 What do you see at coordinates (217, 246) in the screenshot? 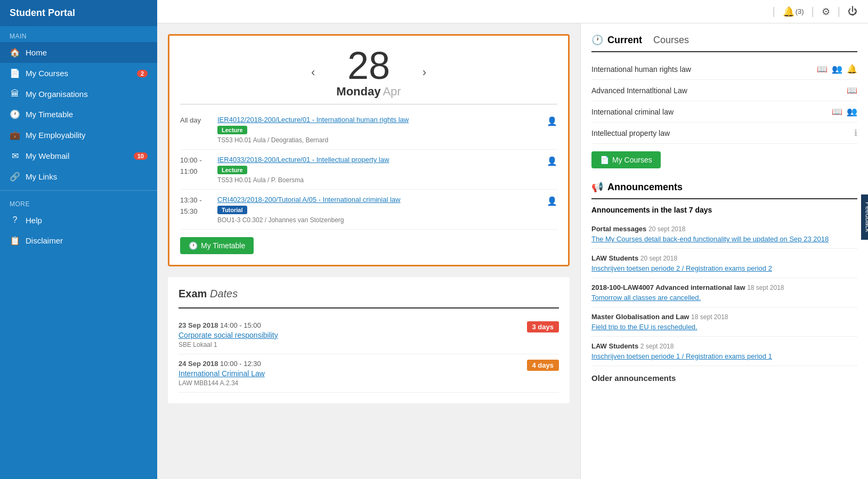
I see `my-timetable-button: 🕐 My Timetable` at bounding box center [217, 246].